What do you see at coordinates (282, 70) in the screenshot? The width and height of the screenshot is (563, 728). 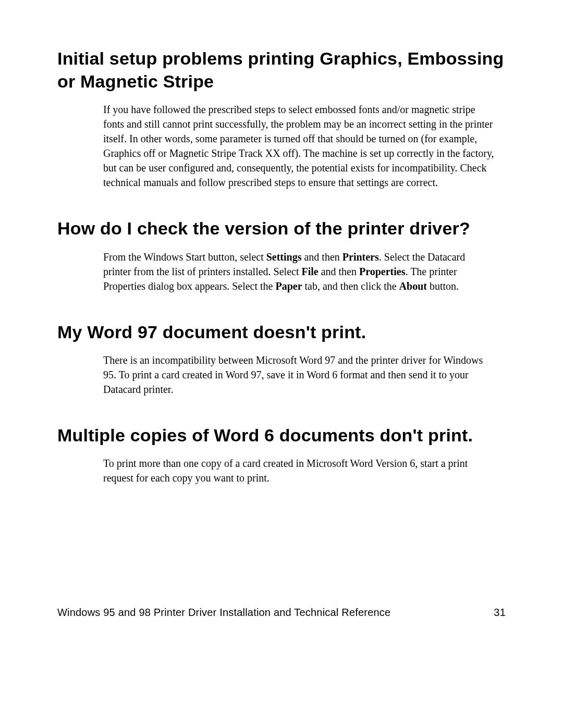 I see `heading-initial-setup: Initial setup problems printing Graphics…` at bounding box center [282, 70].